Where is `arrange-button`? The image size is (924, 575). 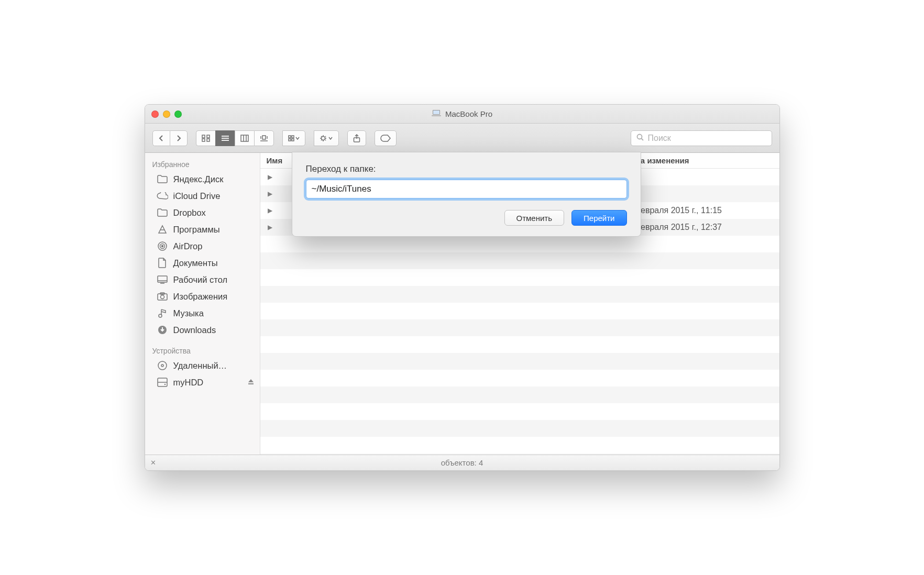
arrange-button is located at coordinates (294, 138).